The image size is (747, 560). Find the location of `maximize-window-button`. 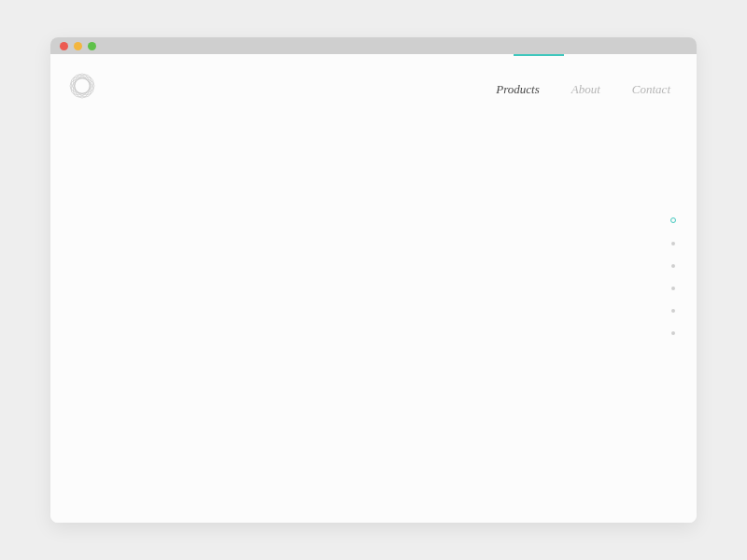

maximize-window-button is located at coordinates (92, 47).